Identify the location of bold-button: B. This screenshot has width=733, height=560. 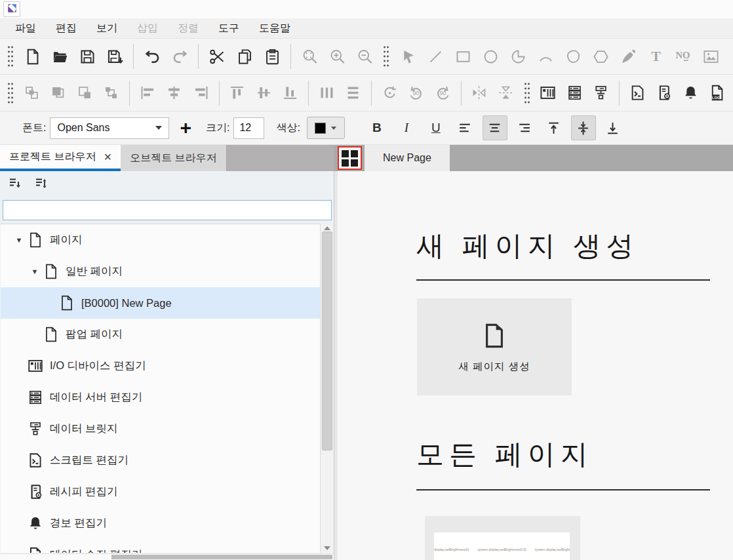
(377, 128).